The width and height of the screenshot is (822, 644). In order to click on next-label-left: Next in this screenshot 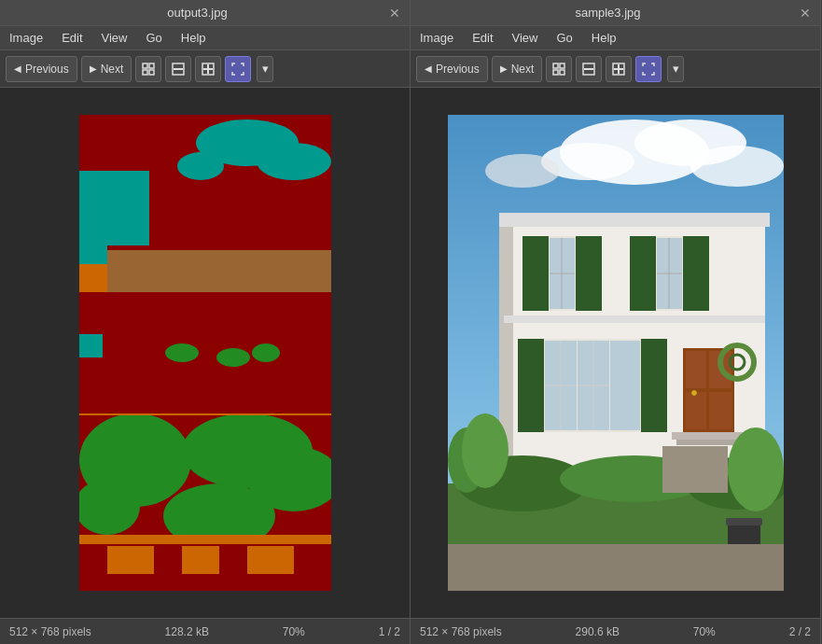, I will do `click(112, 69)`.